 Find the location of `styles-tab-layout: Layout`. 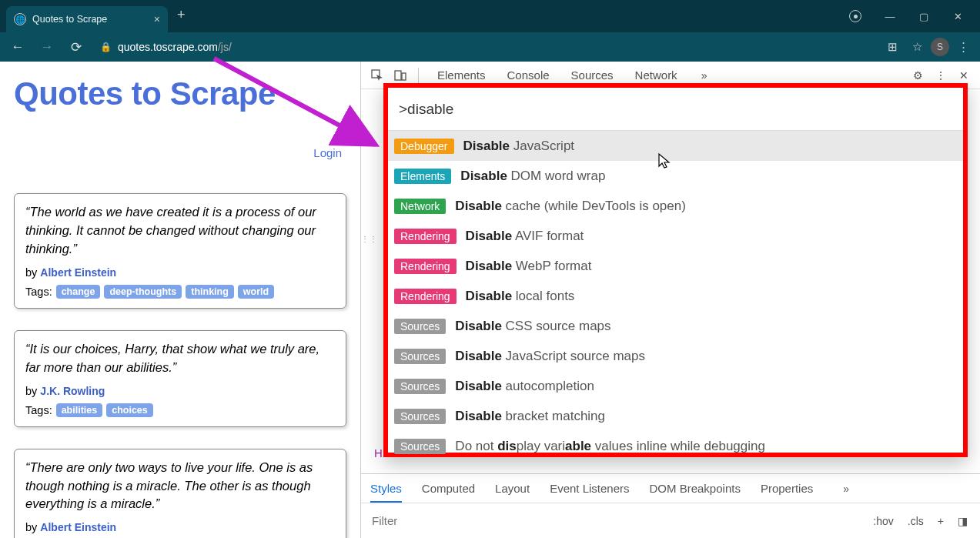

styles-tab-layout: Layout is located at coordinates (513, 488).